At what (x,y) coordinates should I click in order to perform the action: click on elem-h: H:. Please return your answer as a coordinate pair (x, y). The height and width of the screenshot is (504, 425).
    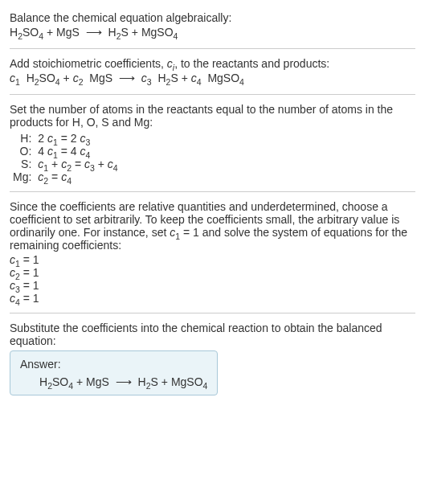
    Looking at the image, I should click on (22, 138).